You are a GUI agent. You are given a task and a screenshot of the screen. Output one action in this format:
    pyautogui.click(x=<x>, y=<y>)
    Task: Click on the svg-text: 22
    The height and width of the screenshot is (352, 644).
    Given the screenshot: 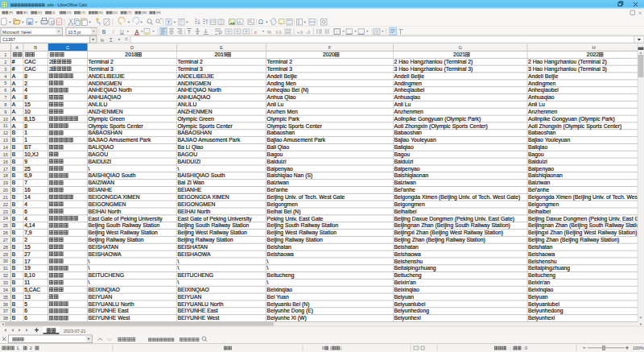 What is the action you would take?
    pyautogui.click(x=6, y=205)
    